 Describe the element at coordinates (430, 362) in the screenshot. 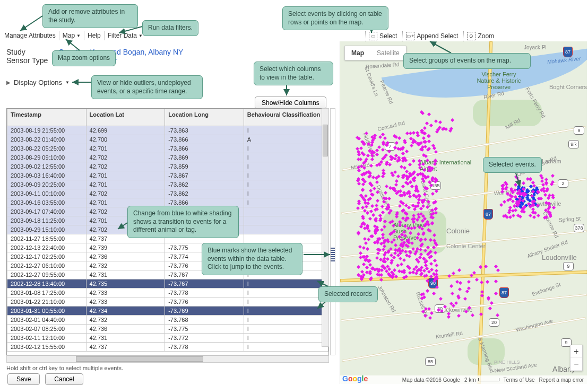

I see `route-shield: 85` at that location.